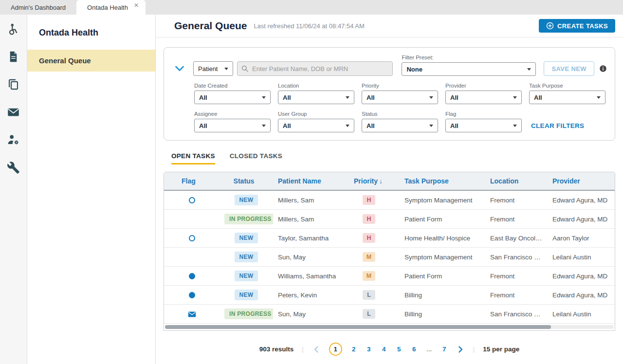  What do you see at coordinates (460, 349) in the screenshot?
I see `next-page-chevron-icon` at bounding box center [460, 349].